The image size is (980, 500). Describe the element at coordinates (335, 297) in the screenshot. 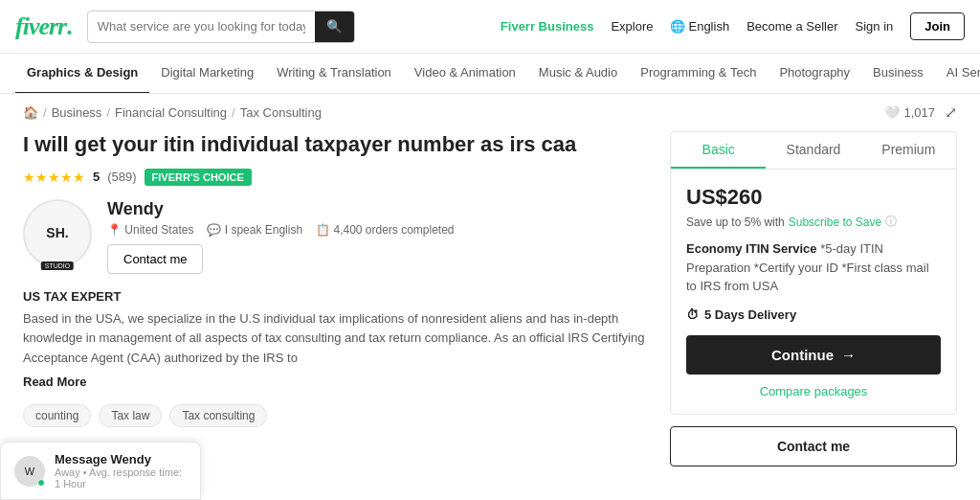

I see `us-tax-title: US TAX EXPERT` at that location.